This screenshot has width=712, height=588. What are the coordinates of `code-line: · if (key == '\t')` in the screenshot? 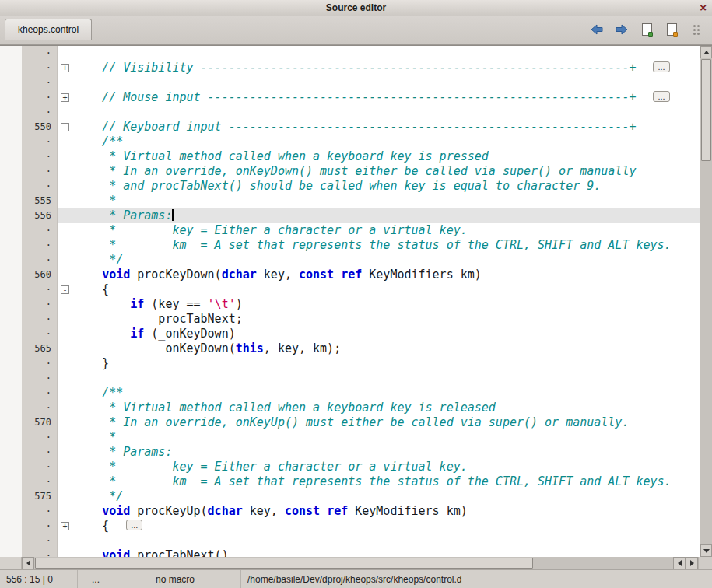 It's located at (350, 305).